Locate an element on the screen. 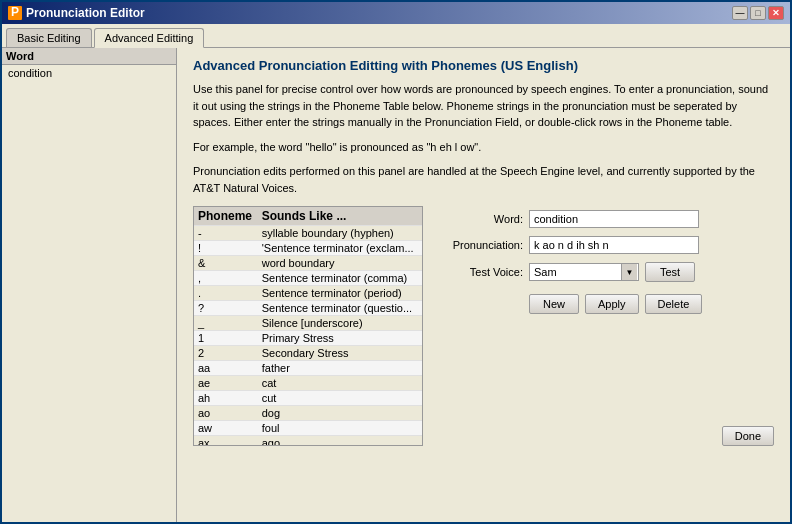  tab-bar: Basic Editing Advanced Editting is located at coordinates (396, 36).